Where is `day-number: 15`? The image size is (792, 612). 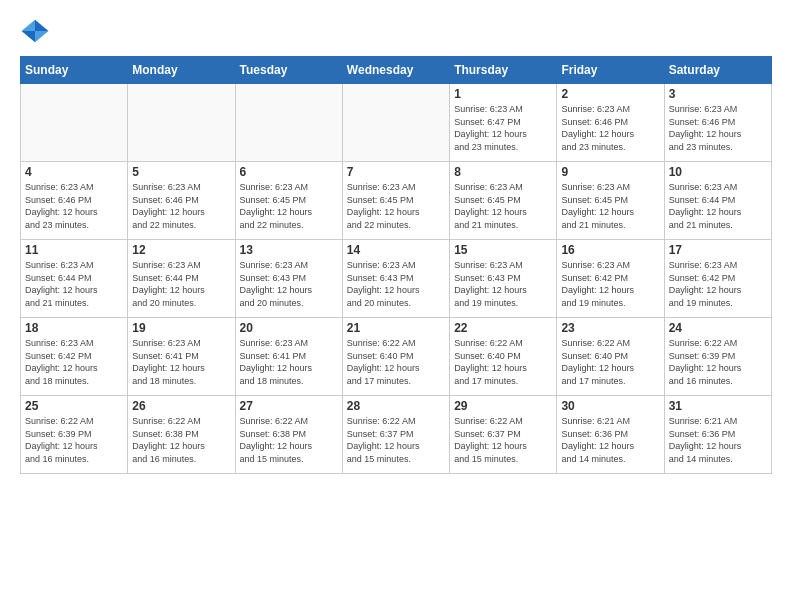
day-number: 15 is located at coordinates (503, 250).